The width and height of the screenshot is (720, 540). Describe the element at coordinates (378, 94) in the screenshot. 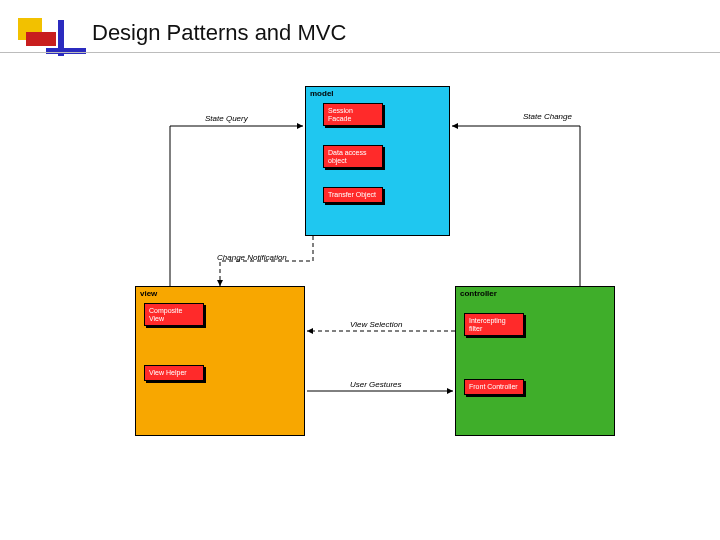

I see `model-box-title: model` at that location.